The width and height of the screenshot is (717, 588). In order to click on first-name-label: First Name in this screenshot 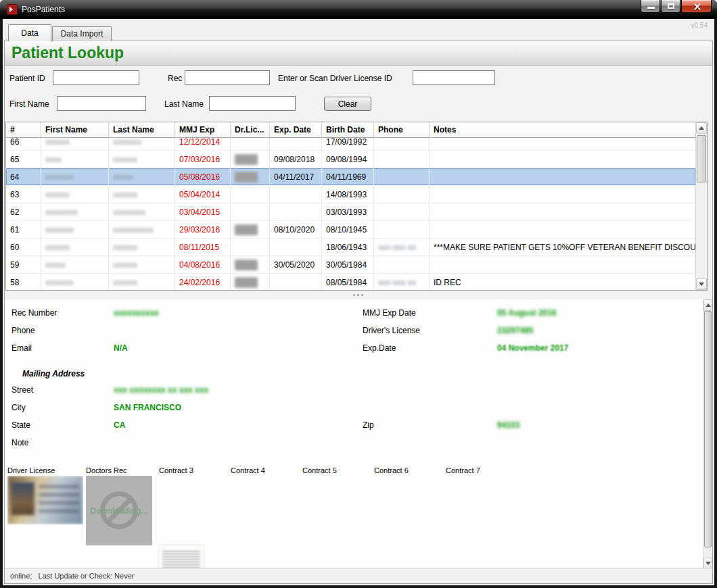, I will do `click(30, 104)`.